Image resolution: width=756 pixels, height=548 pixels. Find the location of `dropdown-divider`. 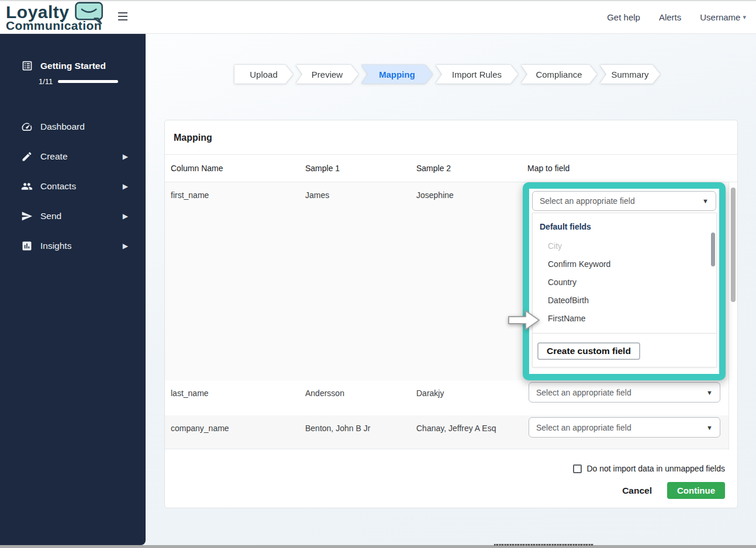

dropdown-divider is located at coordinates (624, 333).